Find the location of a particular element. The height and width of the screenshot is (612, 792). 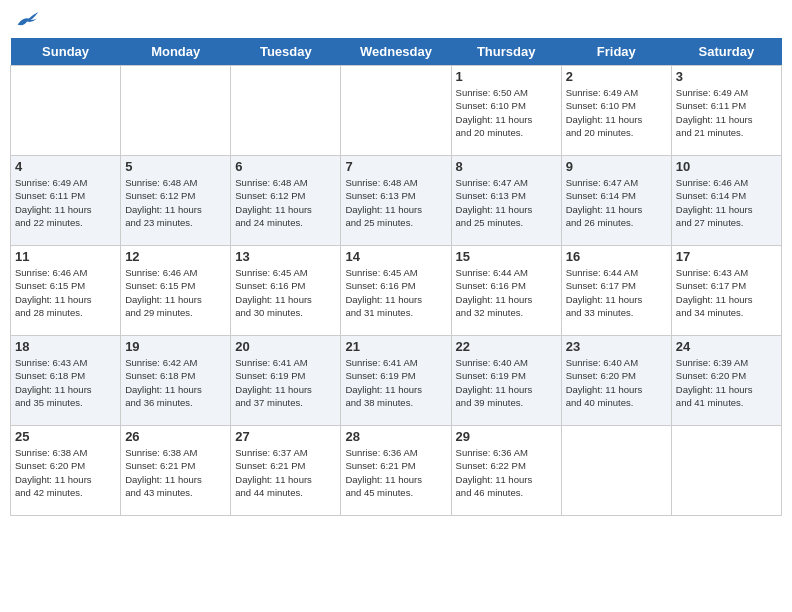

calendar-cell: 26Sunrise: 6:38 AM Sunset: 6:21 PM Dayli… is located at coordinates (176, 471).